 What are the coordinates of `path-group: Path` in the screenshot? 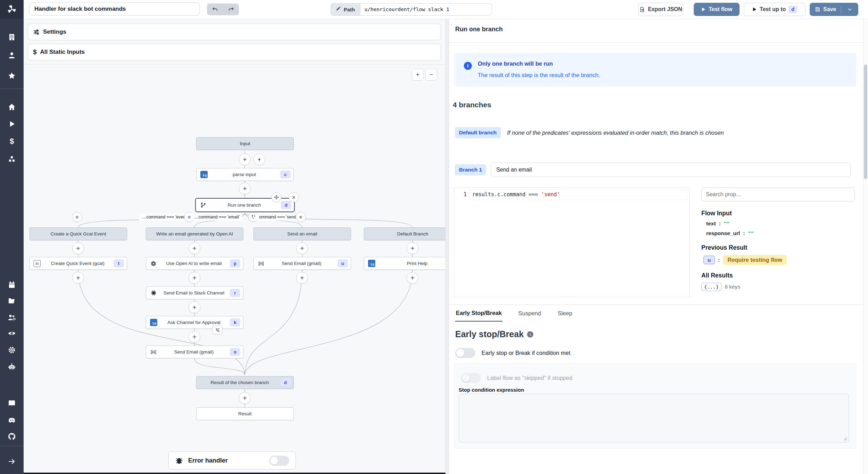 It's located at (411, 9).